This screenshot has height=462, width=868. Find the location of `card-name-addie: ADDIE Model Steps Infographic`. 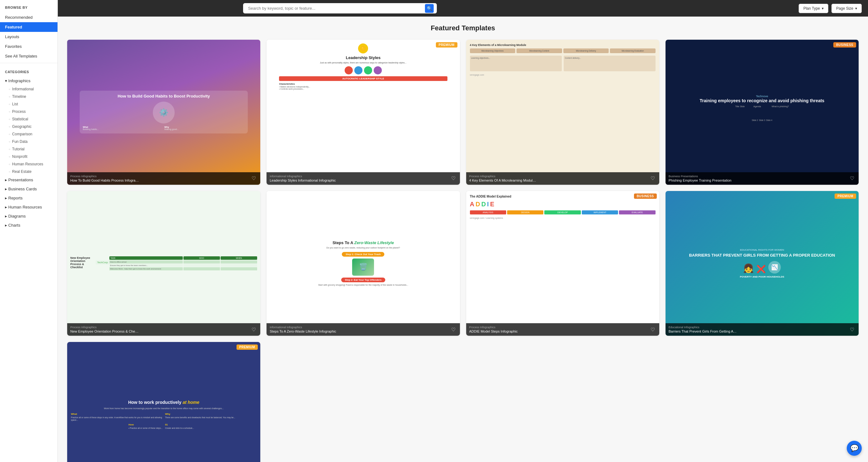

card-name-addie: ADDIE Model Steps Infographic is located at coordinates (494, 332).